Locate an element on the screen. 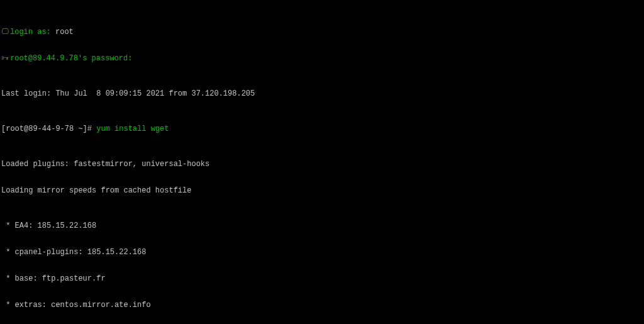 The image size is (644, 324). mirror-line: * extras: centos.mirror.ate.info is located at coordinates (323, 305).